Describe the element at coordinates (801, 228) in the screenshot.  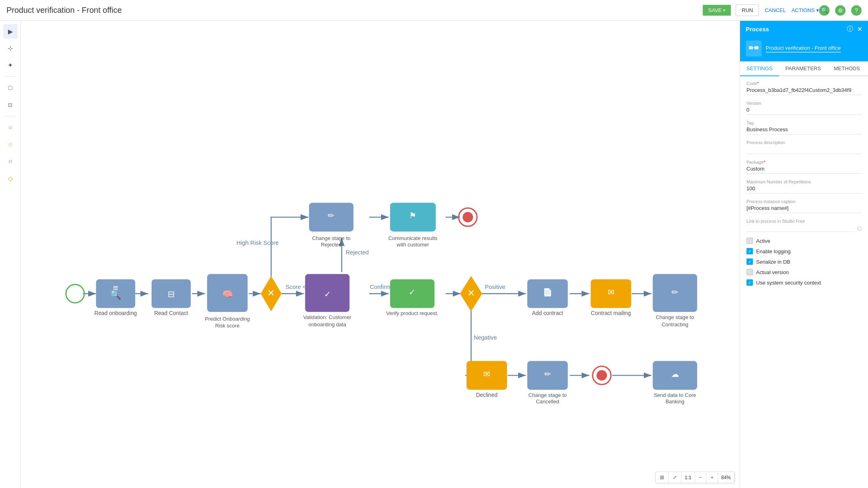
I see `link-value` at that location.